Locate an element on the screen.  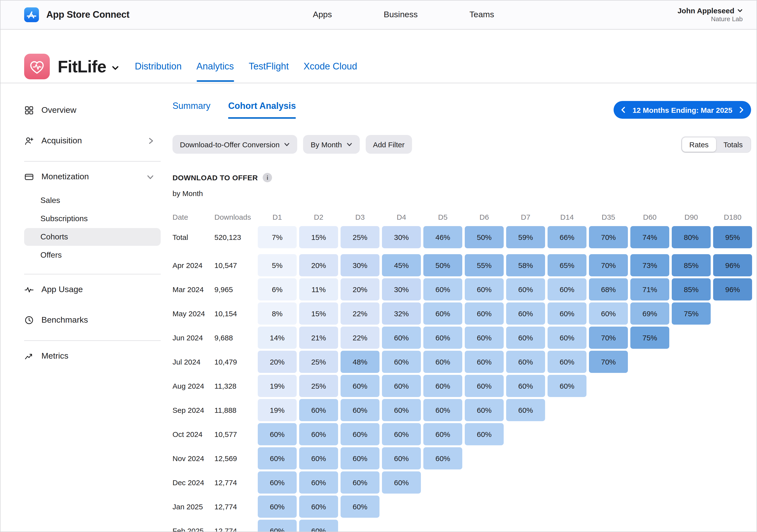
cohort-cell: 7% is located at coordinates (277, 237).